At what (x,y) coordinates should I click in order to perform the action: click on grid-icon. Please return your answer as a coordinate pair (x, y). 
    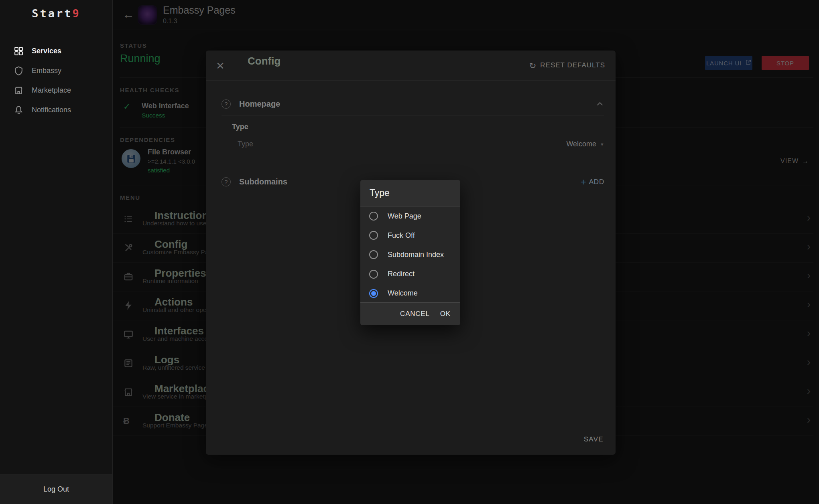
    Looking at the image, I should click on (18, 51).